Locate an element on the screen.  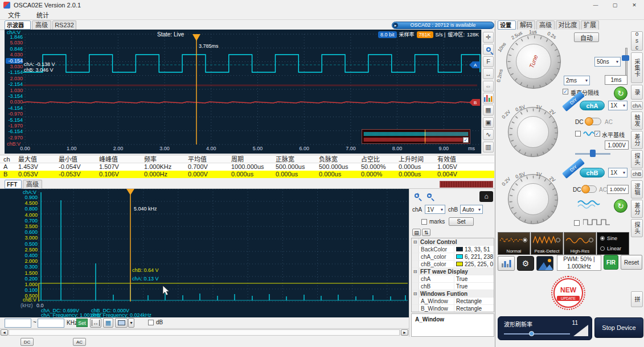
strip-item-2: 录 is located at coordinates (637, 92).